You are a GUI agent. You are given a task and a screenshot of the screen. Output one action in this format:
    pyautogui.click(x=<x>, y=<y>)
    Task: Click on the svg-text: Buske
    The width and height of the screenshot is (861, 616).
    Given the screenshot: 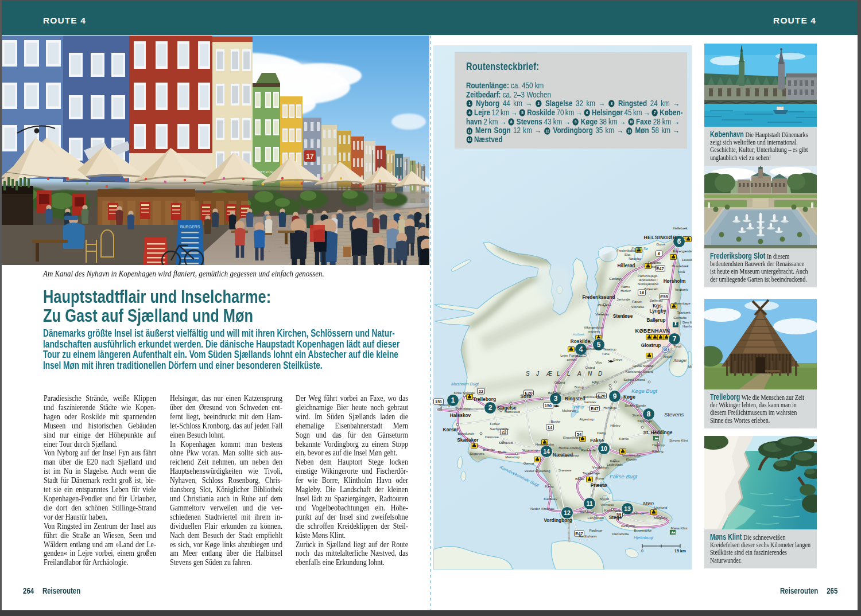 What is the action you would take?
    pyautogui.click(x=556, y=421)
    